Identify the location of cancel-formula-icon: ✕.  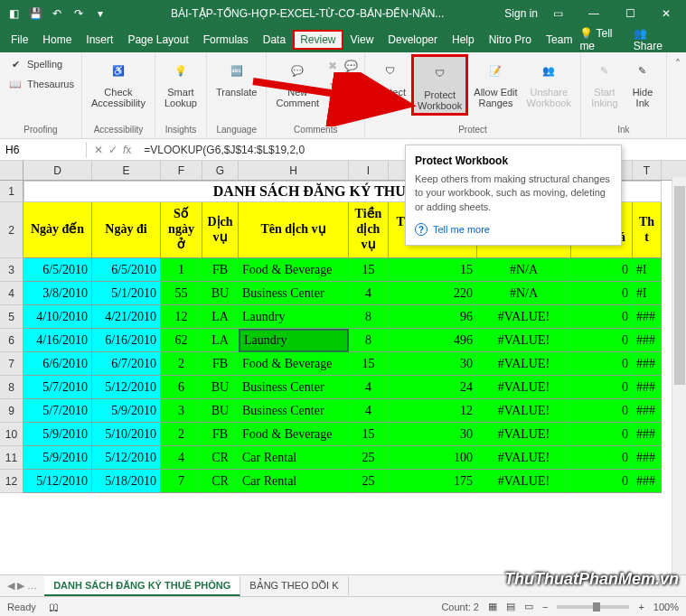
(99, 150).